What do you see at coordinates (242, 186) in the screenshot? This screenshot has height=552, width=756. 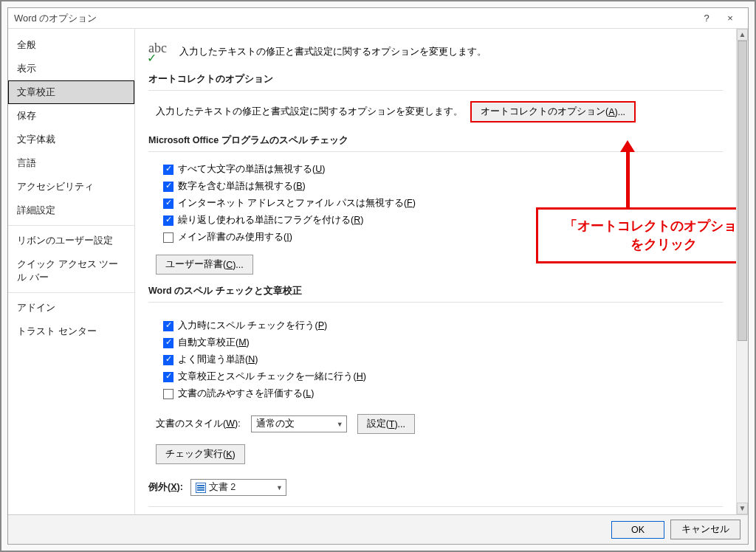 I see `office-spell-opt-1-label: 数字を含む単語は無視する(B)` at bounding box center [242, 186].